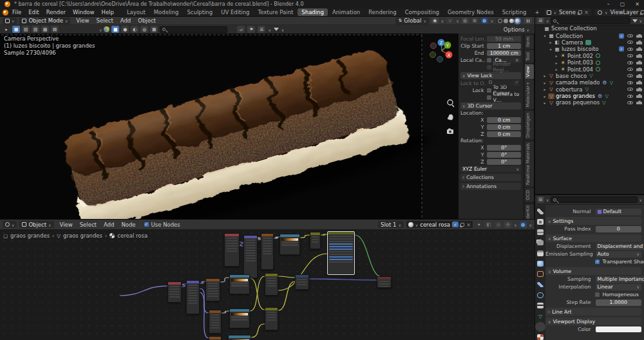 Image resolution: width=644 pixels, height=340 pixels. Describe the element at coordinates (540, 327) in the screenshot. I see `material-properties-tab` at that location.